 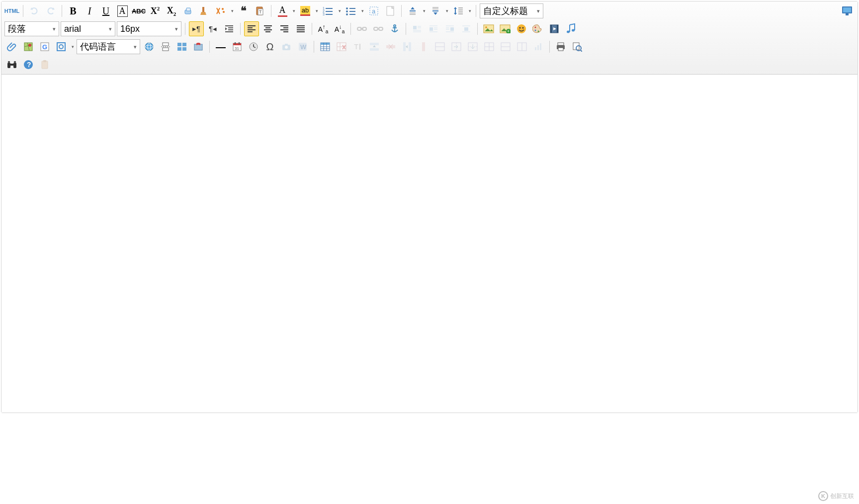 What do you see at coordinates (172, 11) in the screenshot?
I see `subscript-button: X2` at bounding box center [172, 11].